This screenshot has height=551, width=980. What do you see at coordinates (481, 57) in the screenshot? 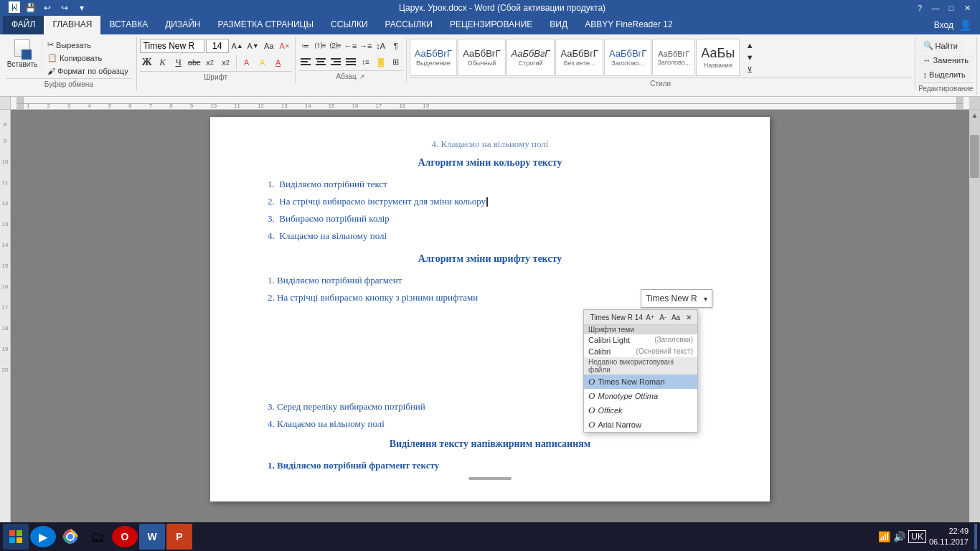
I see `style-normal: АаБбВгГ Обычный` at bounding box center [481, 57].